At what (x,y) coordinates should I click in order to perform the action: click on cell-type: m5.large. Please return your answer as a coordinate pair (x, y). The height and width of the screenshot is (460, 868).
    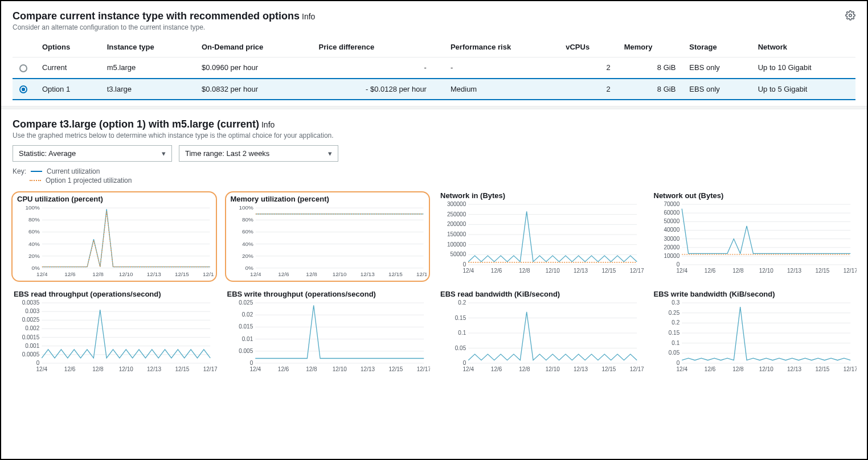
    Looking at the image, I should click on (148, 68).